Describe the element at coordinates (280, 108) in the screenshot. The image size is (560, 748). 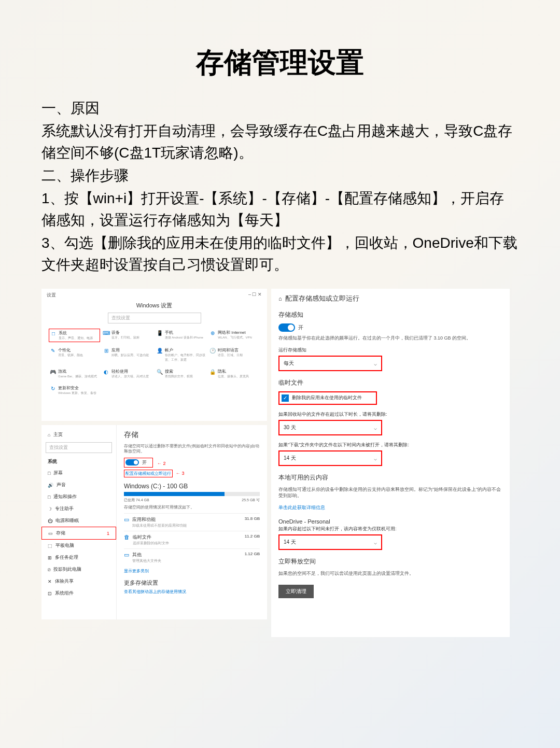
I see `section1-label: 一、原因` at that location.